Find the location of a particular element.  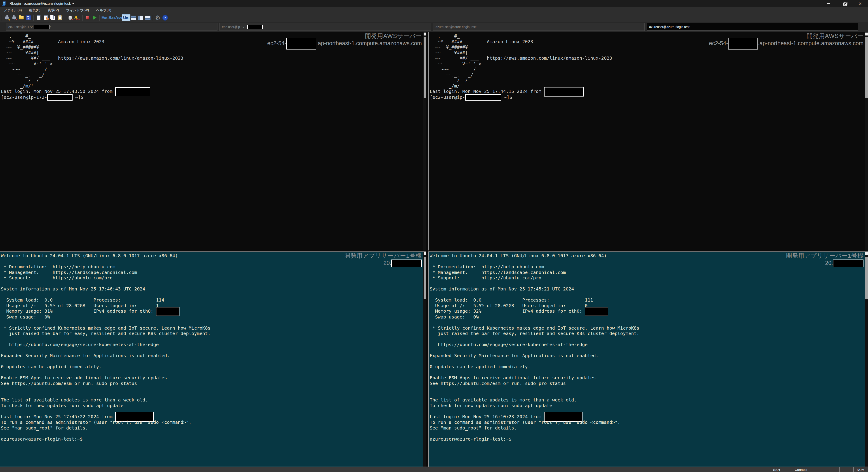

stop-icon is located at coordinates (87, 18).